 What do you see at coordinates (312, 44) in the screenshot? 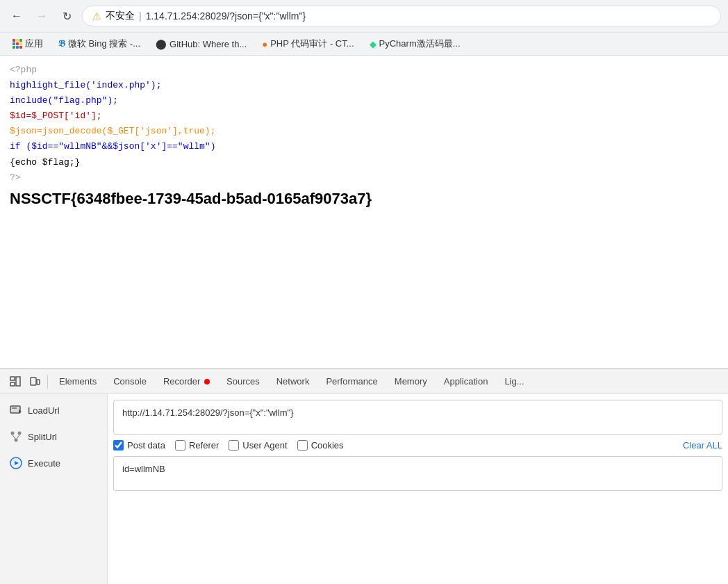
I see `bookmark-php-label: PHP 代码审计 - CT...` at bounding box center [312, 44].